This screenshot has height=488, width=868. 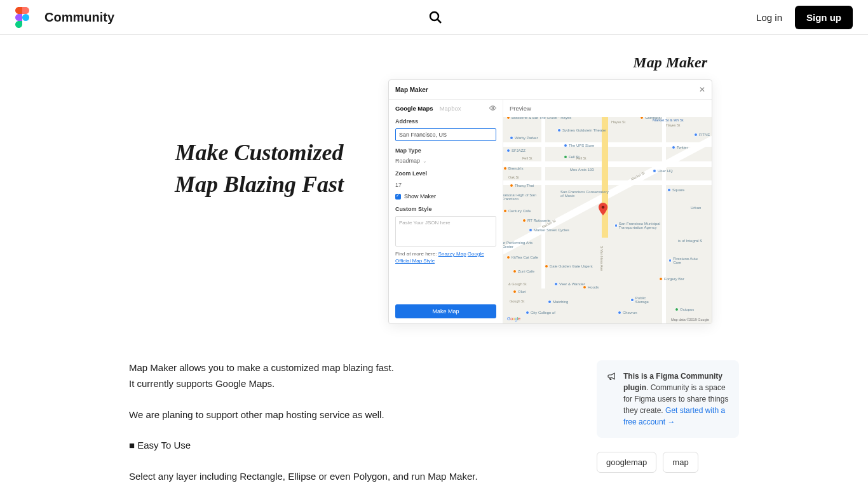 I want to click on megaphone-icon, so click(x=612, y=376).